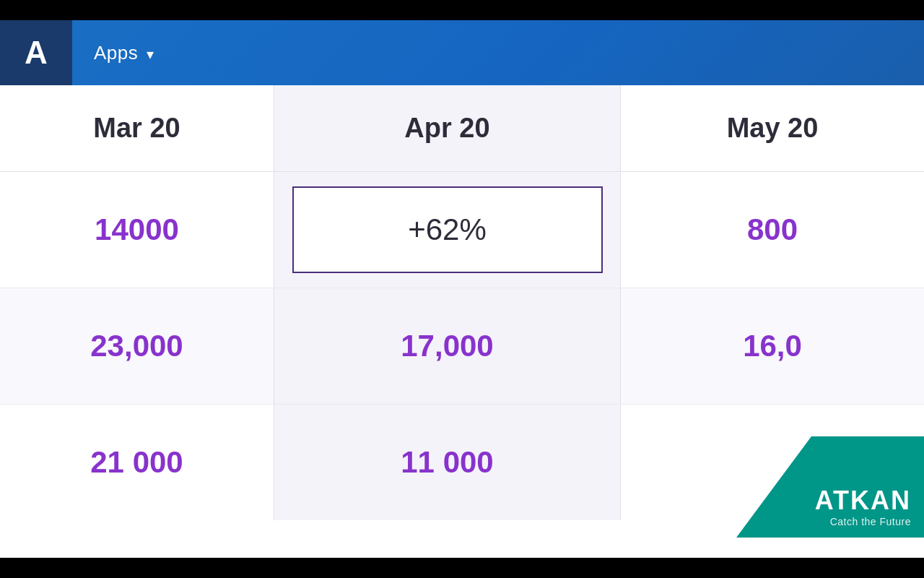 The width and height of the screenshot is (924, 578). What do you see at coordinates (137, 462) in the screenshot?
I see `cell-row3-col1: 21 000` at bounding box center [137, 462].